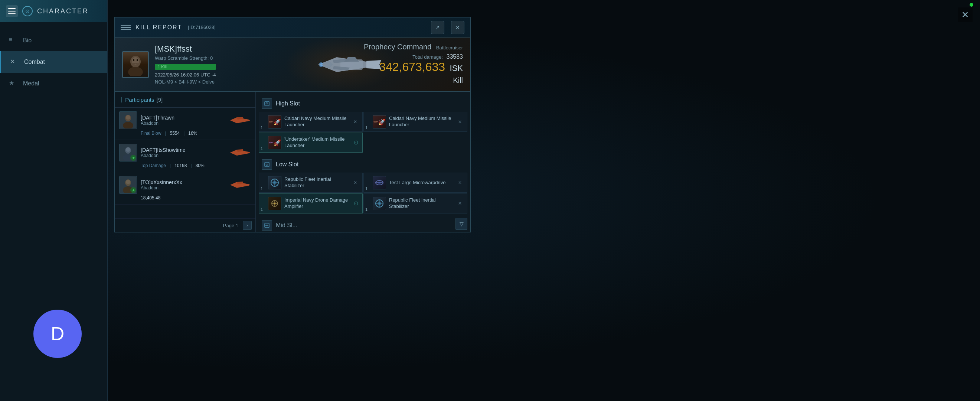  Describe the element at coordinates (310, 203) in the screenshot. I see `low-slot-item-2: 1 Imperial Navy Drone Damage Amplifier ⚇` at that location.